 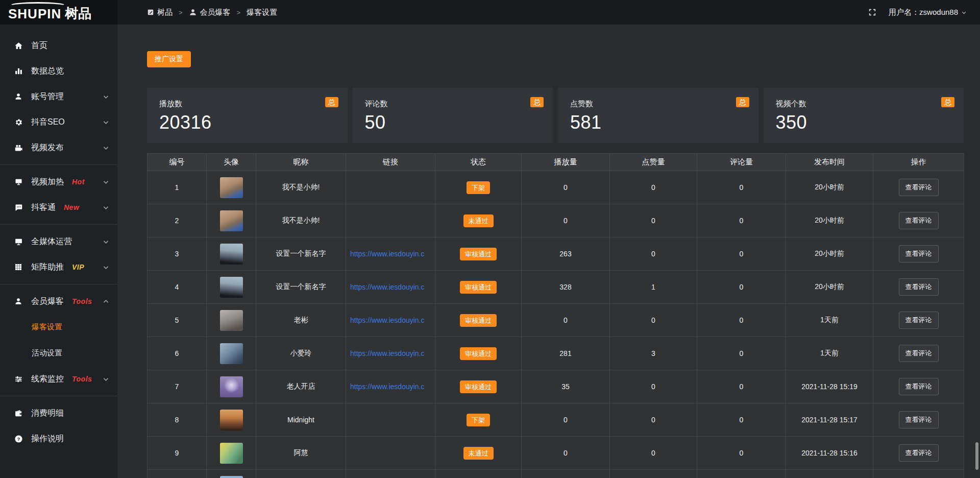 I want to click on cell-status: 未通过, so click(x=479, y=453).